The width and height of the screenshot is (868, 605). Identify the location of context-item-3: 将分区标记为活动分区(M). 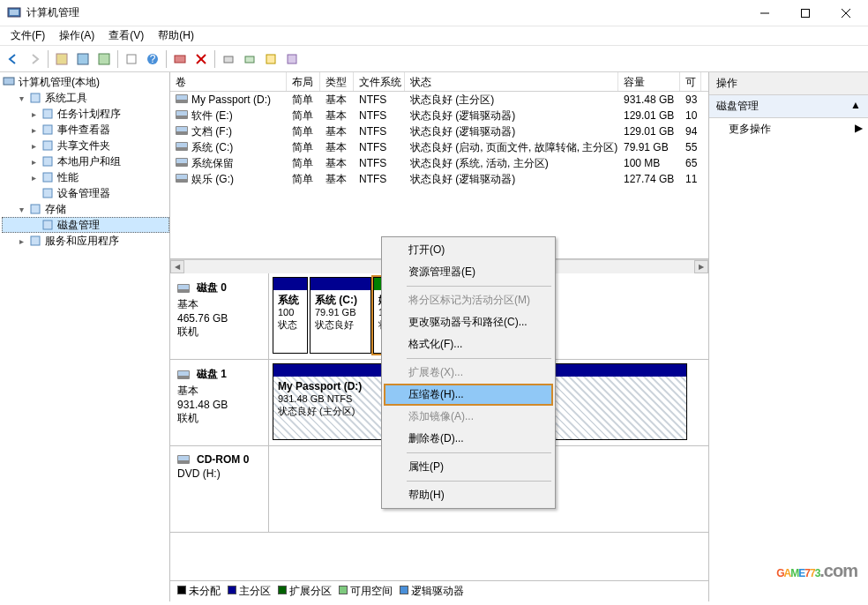
(468, 300).